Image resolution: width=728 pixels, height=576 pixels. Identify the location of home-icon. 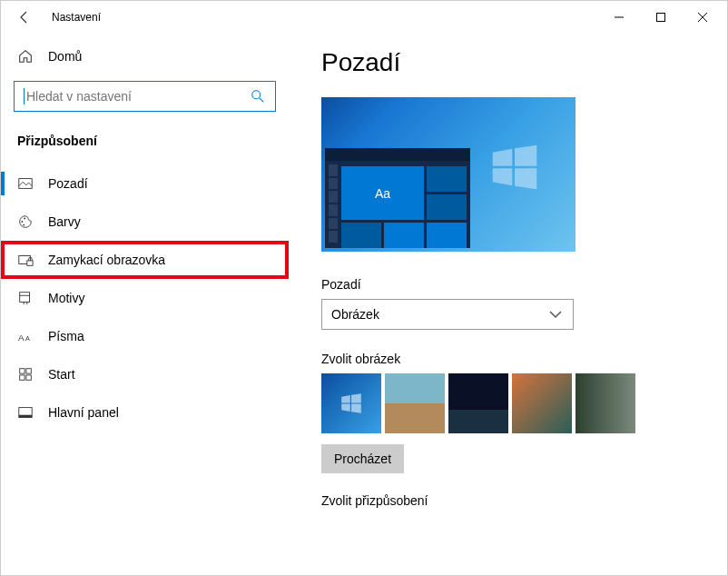
(25, 56).